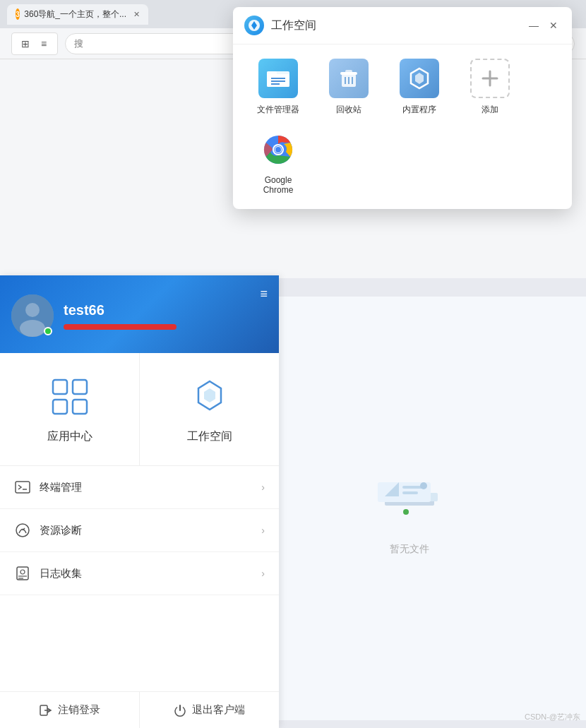  What do you see at coordinates (278, 110) in the screenshot?
I see `file-manager-label: 文件管理器` at bounding box center [278, 110].